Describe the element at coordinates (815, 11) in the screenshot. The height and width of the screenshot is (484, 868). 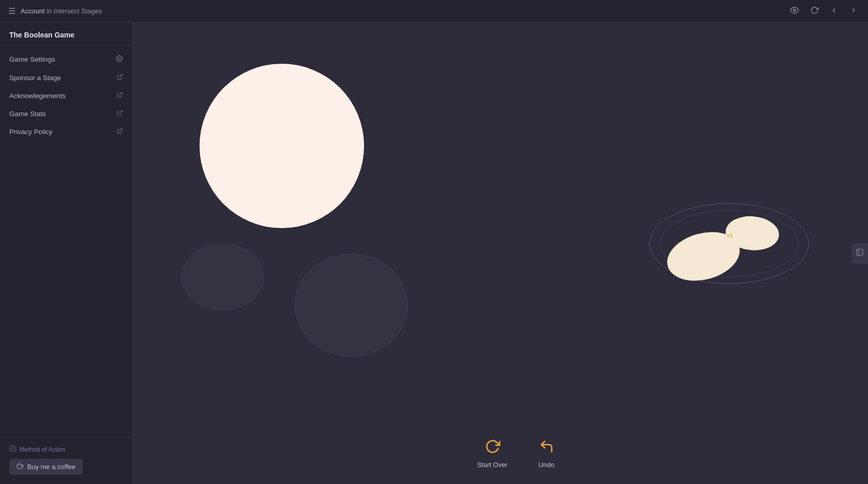
I see `refresh-icon` at that location.